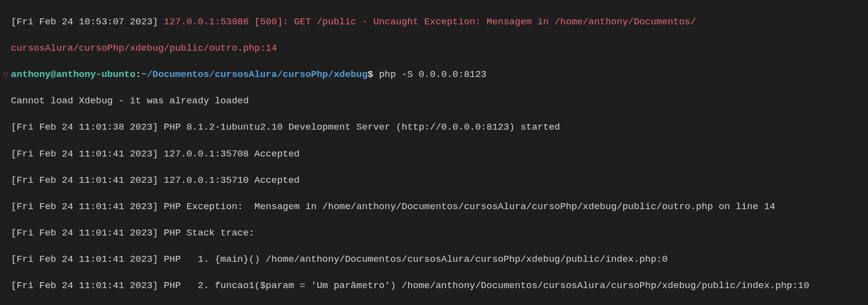 This screenshot has height=305, width=868. Describe the element at coordinates (434, 127) in the screenshot. I see `output-line: [Fri Feb 24 11:01:38 2023] PHP 8.1.2-1ub…` at that location.